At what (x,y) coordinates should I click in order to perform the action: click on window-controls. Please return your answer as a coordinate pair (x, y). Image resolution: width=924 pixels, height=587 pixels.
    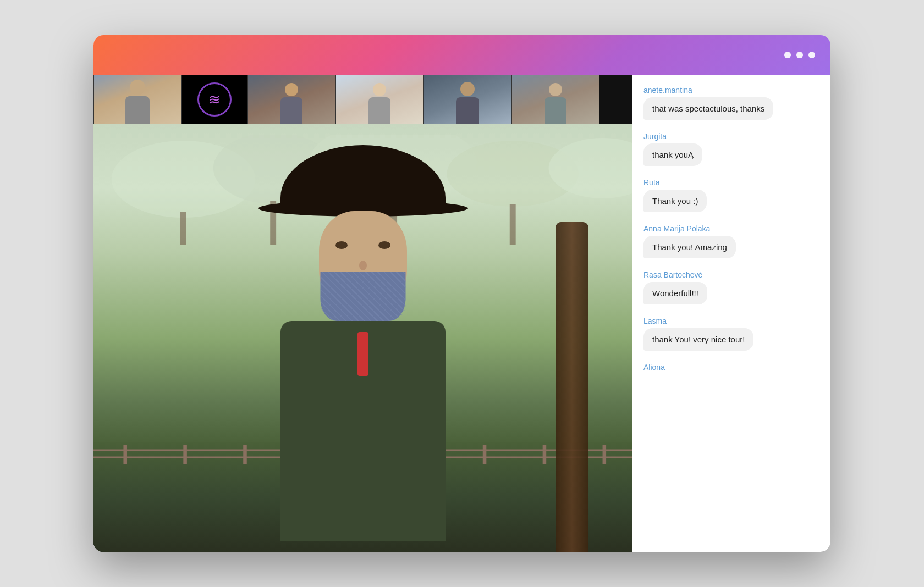
    Looking at the image, I should click on (800, 55).